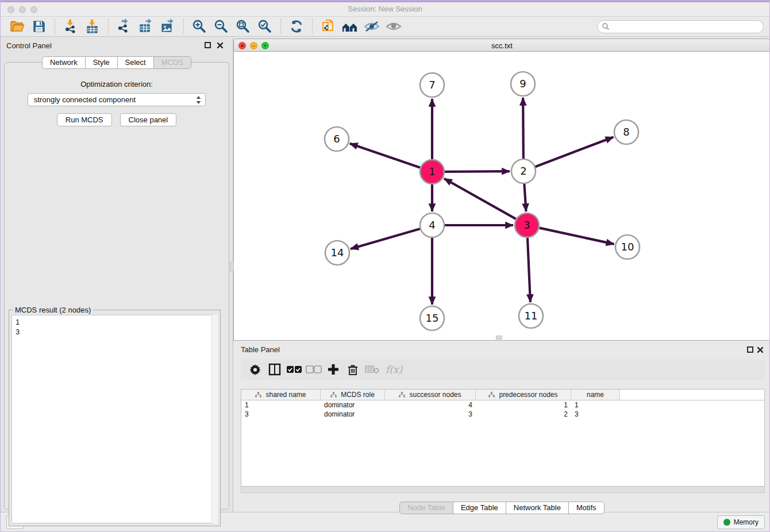 This screenshot has height=532, width=770. What do you see at coordinates (136, 63) in the screenshot?
I see `tab-select: Select` at bounding box center [136, 63].